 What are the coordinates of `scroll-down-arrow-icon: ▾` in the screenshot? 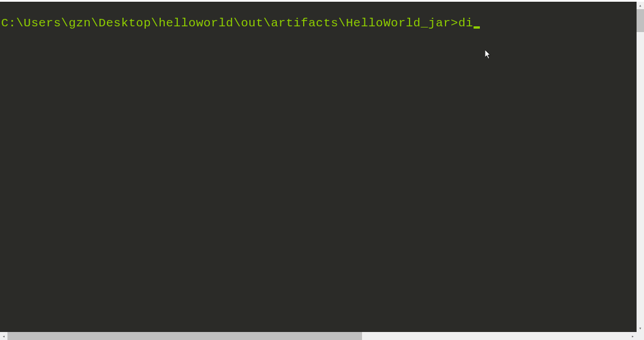 It's located at (641, 329).